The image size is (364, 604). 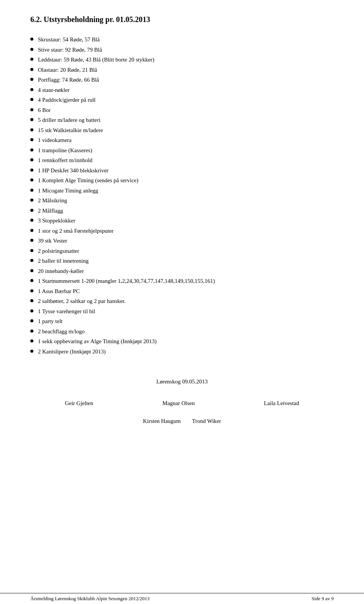 I want to click on bullet-text: 1 stor og 2 små Førstehjelpsputer, so click(x=186, y=231).